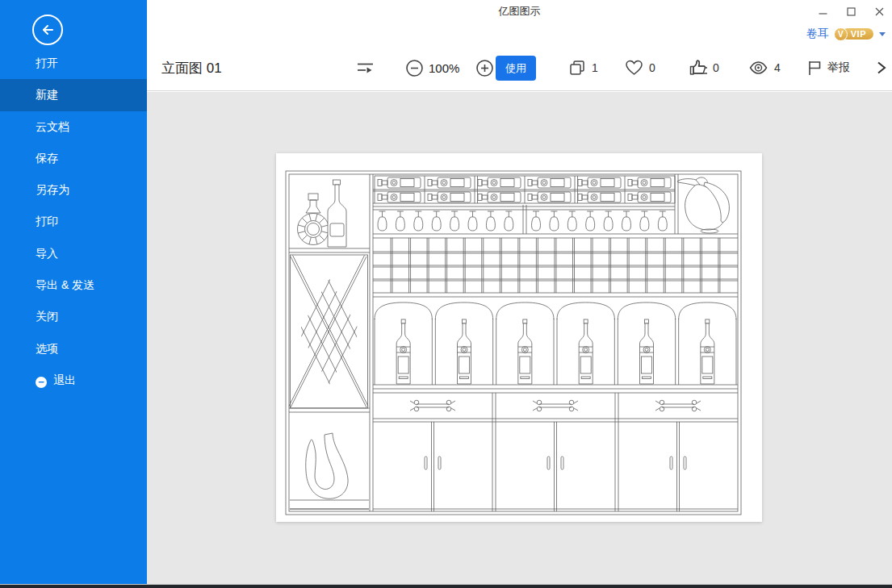  What do you see at coordinates (823, 11) in the screenshot?
I see `minimize-button` at bounding box center [823, 11].